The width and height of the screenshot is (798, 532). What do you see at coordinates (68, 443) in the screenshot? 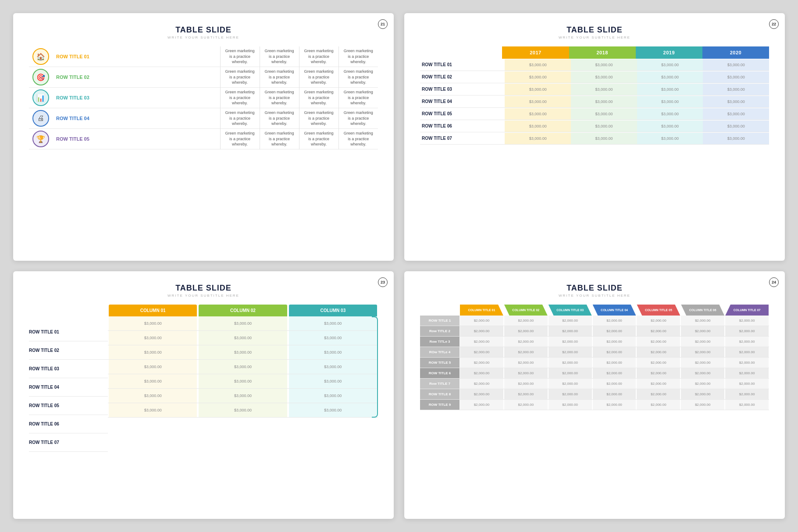
I see `row-title: ROW TITLE 07` at bounding box center [68, 443].